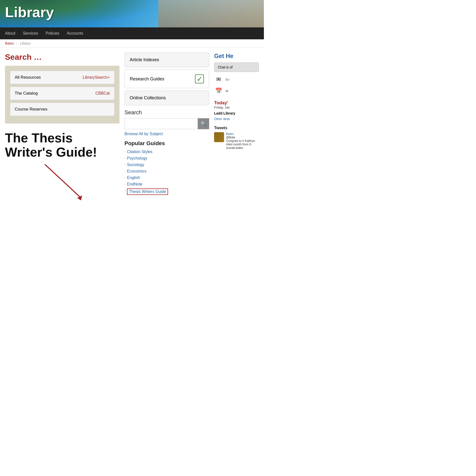  Describe the element at coordinates (31, 109) in the screenshot. I see `course-reserves-label: Course Reserves` at that location.